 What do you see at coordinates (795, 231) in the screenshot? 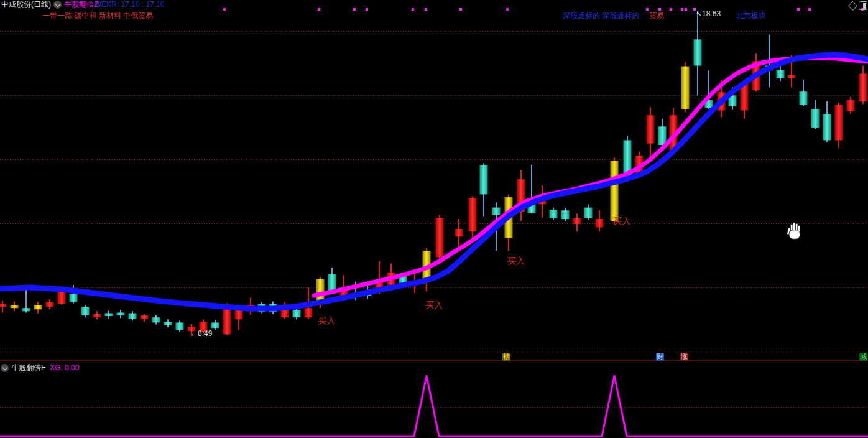
I see `hand-cursor` at bounding box center [795, 231].